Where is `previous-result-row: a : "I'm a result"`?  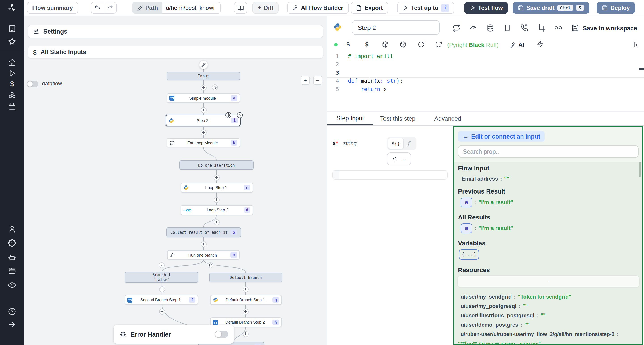 previous-result-row: a : "I'm a result" is located at coordinates (487, 202).